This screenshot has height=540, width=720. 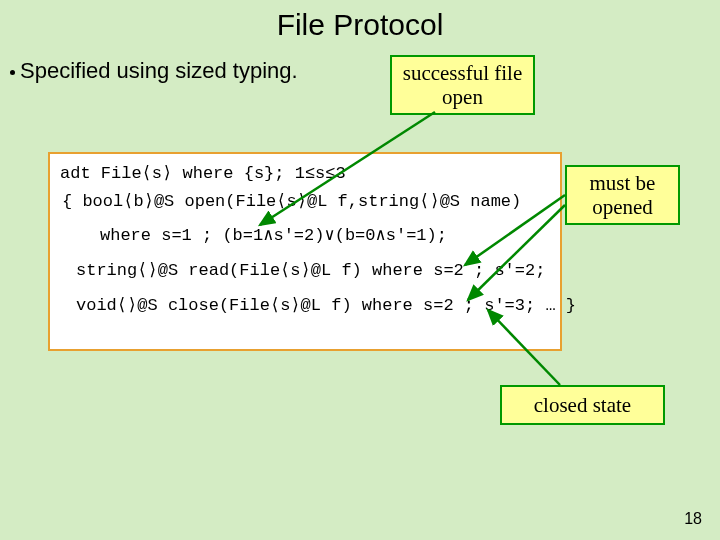 What do you see at coordinates (360, 21) in the screenshot?
I see `slide-title: File Protocol` at bounding box center [360, 21].